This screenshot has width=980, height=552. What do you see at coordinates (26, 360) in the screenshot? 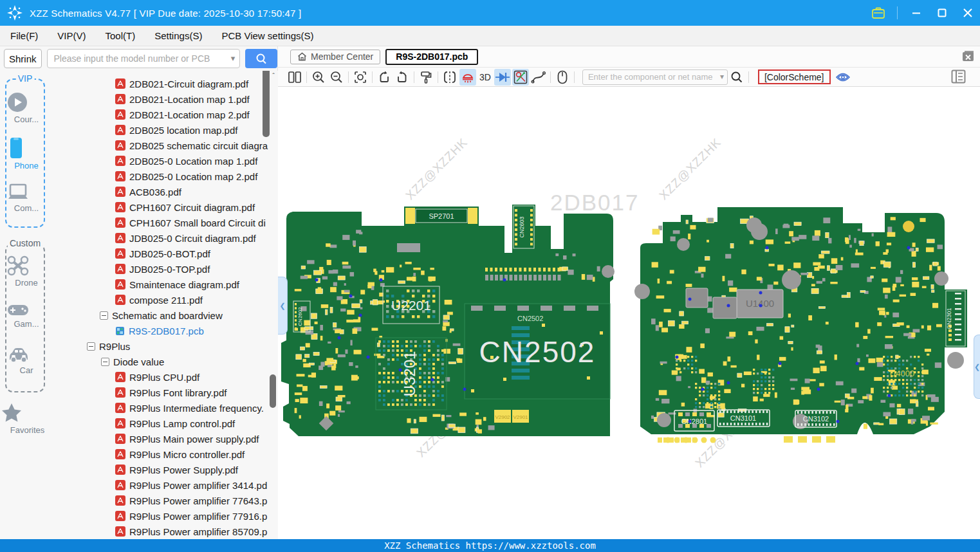
I see `sidebar-item-car: Car` at bounding box center [26, 360].